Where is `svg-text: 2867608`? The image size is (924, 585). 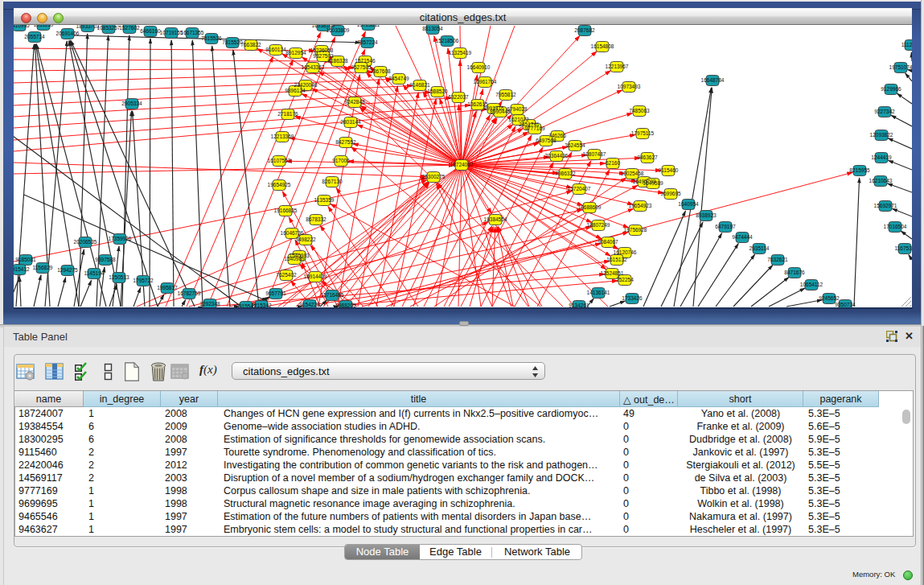 svg-text: 2867608 is located at coordinates (380, 71).